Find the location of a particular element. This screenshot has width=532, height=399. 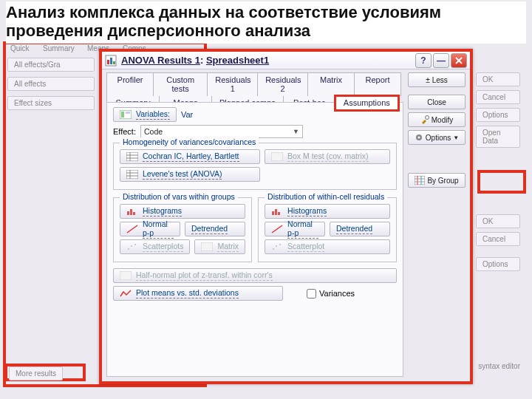

levene-label: Levene's test (ANOVA) is located at coordinates (182, 174).